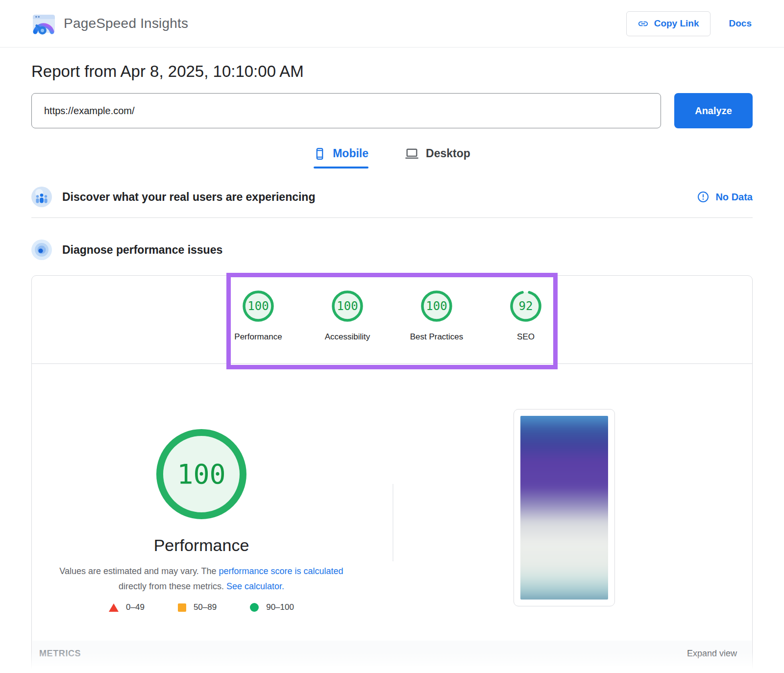 The image size is (784, 673). What do you see at coordinates (272, 607) in the screenshot?
I see `legend-pass: 90–100` at bounding box center [272, 607].